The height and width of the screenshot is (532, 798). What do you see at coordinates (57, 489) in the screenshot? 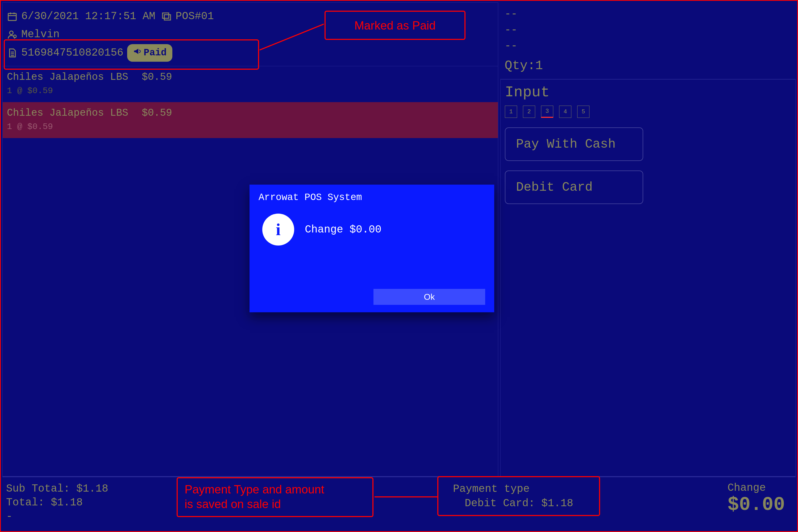
I see `sub-total: Sub Total: $1.18` at bounding box center [57, 489].